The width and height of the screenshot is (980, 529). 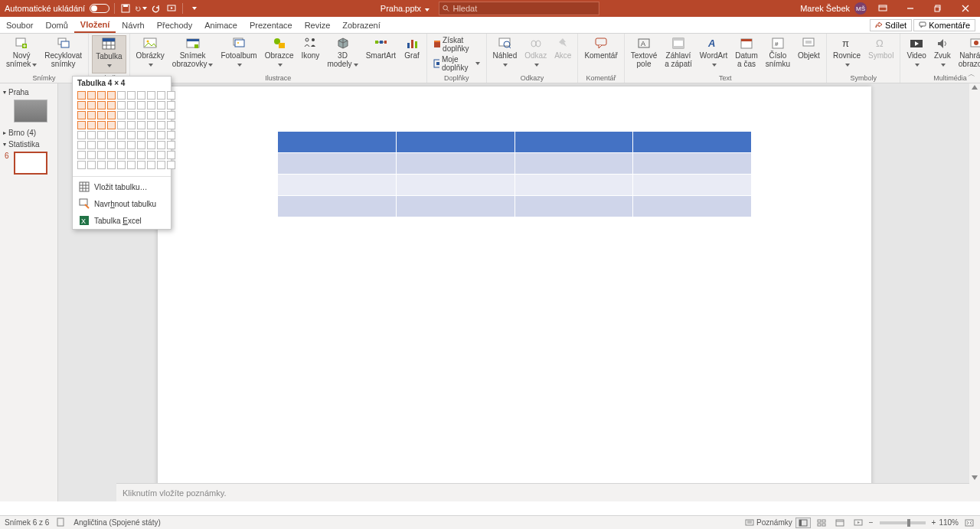 What do you see at coordinates (122, 187) in the screenshot?
I see `insert-table-item: Vložit tabulku…` at bounding box center [122, 187].